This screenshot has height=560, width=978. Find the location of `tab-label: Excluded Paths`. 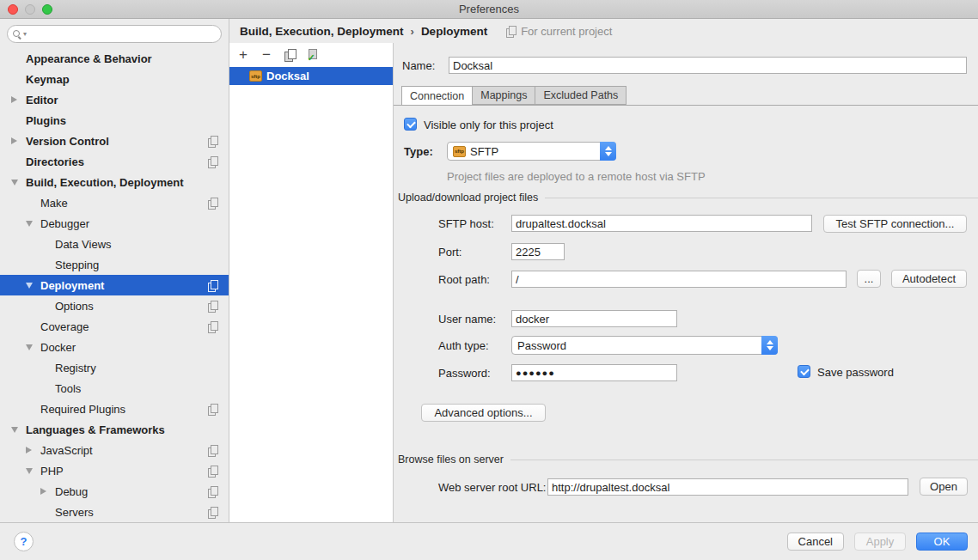

tab-label: Excluded Paths is located at coordinates (581, 95).